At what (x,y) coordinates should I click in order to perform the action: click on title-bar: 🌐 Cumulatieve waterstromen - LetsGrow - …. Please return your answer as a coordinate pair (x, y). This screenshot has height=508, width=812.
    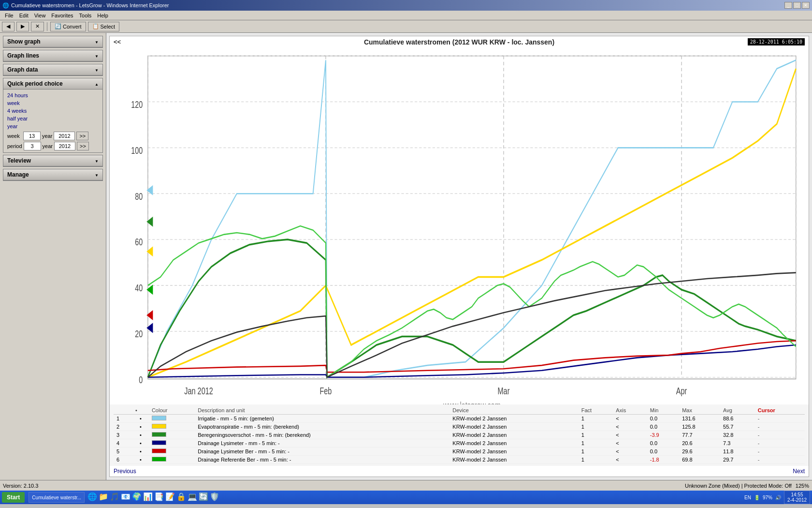
    Looking at the image, I should click on (406, 5).